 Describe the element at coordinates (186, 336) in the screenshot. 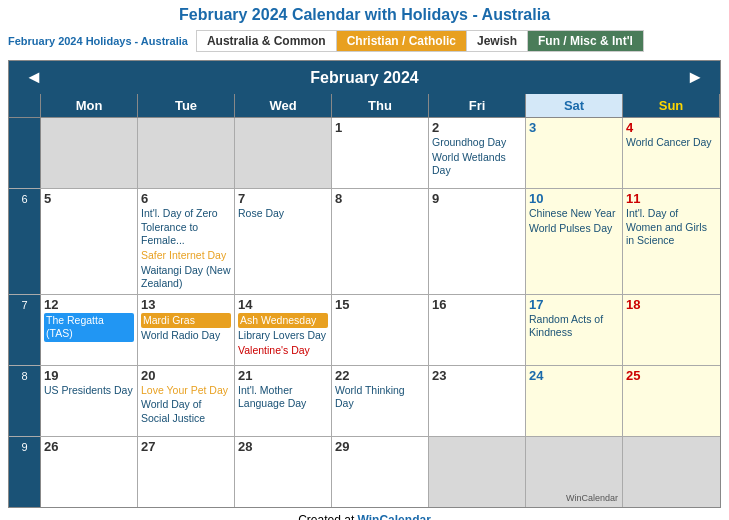

I see `event: World Radio Day` at that location.